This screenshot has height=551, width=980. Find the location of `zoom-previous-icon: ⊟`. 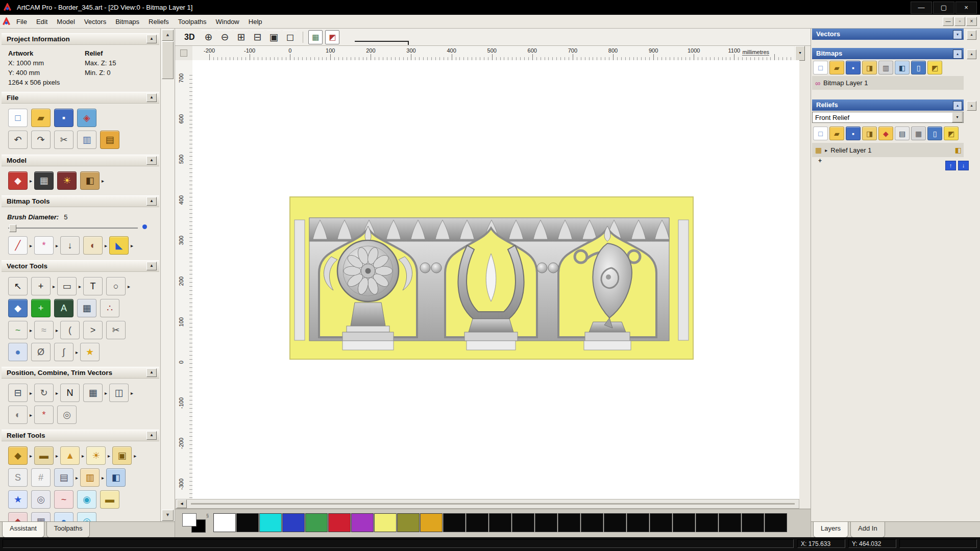

zoom-previous-icon: ⊟ is located at coordinates (257, 37).